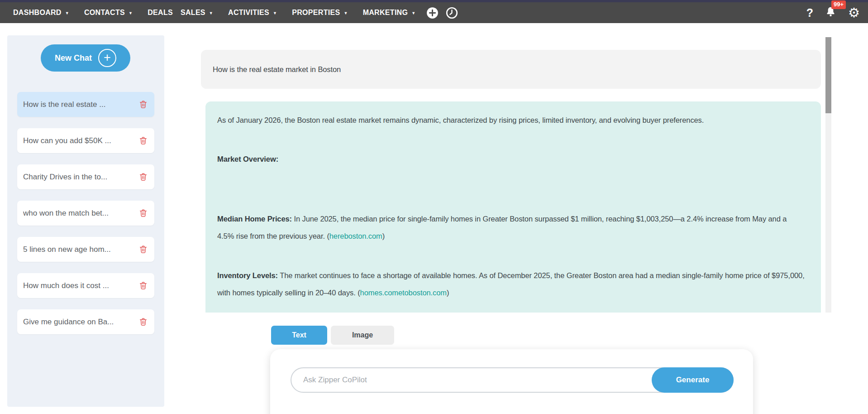 The width and height of the screenshot is (868, 414). Describe the element at coordinates (833, 13) in the screenshot. I see `nav-right-icons: ? 99+ ⚙` at that location.